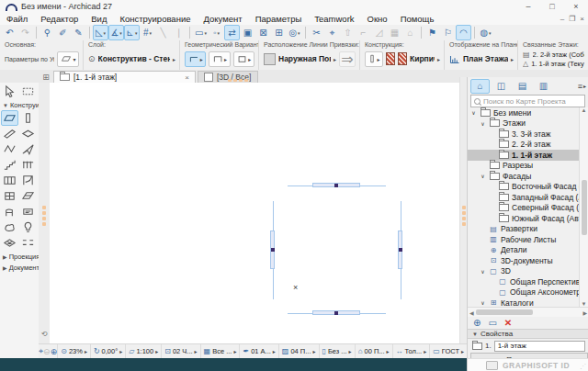 This screenshot has height=371, width=588. I want to click on trim-icon: ⇧, so click(347, 33).